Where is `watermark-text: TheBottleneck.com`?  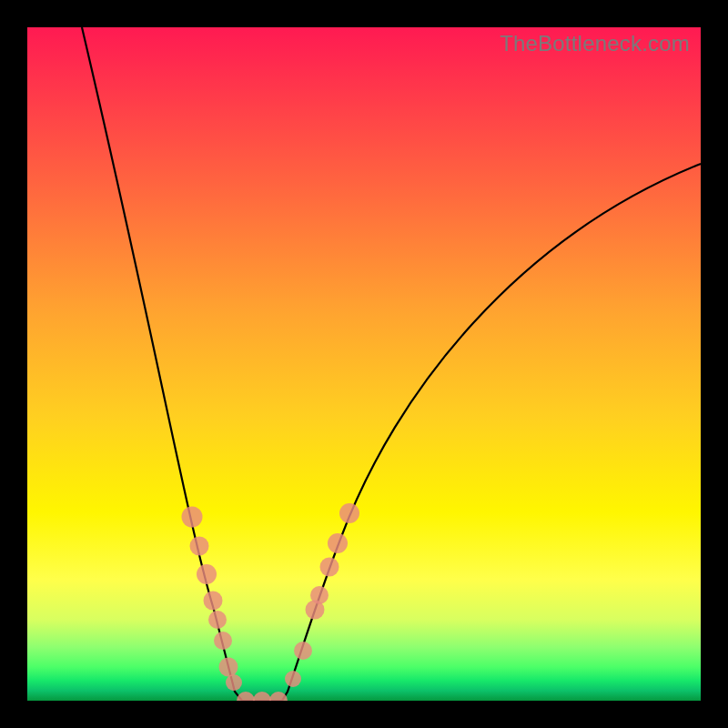 watermark-text: TheBottleneck.com is located at coordinates (595, 44).